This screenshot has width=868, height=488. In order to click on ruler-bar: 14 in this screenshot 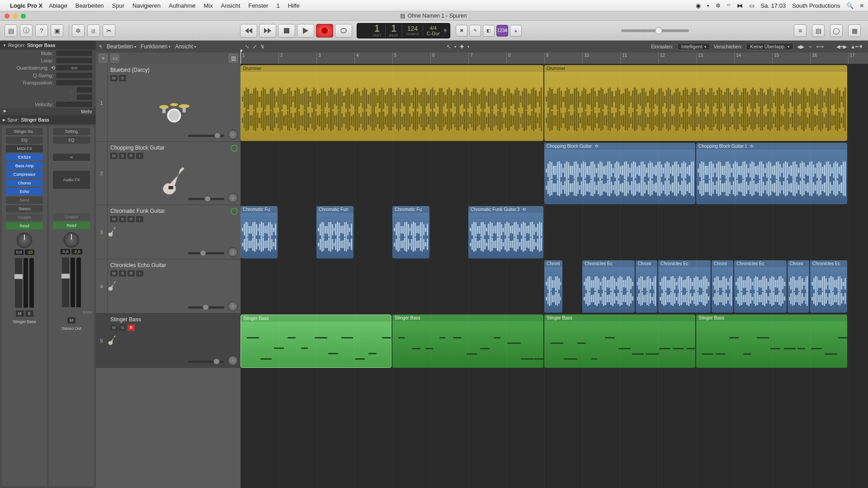, I will do `click(738, 58)`.